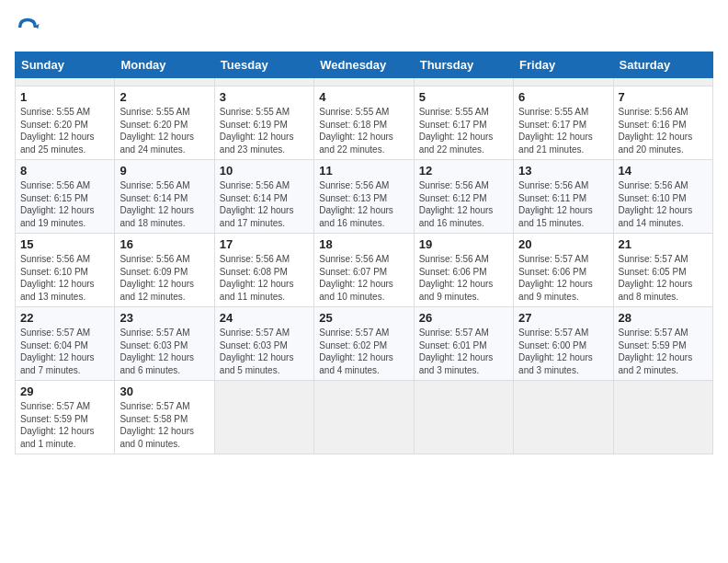 This screenshot has height=563, width=728. I want to click on day-number: 13, so click(563, 171).